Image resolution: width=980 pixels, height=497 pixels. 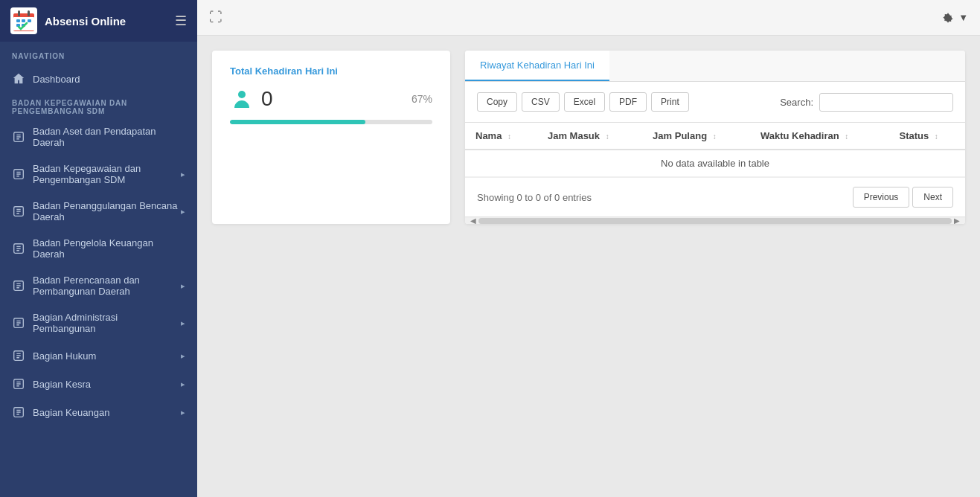 I want to click on sort-icon-jam-pulang: ↕, so click(x=714, y=137).